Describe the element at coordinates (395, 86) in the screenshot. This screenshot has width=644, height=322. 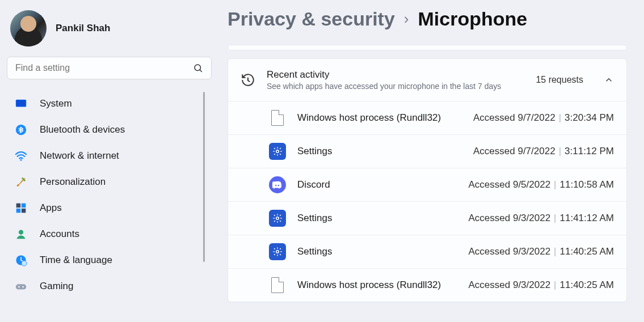
I see `recent-activity-subtitle: See which apps have accessed your microp…` at that location.